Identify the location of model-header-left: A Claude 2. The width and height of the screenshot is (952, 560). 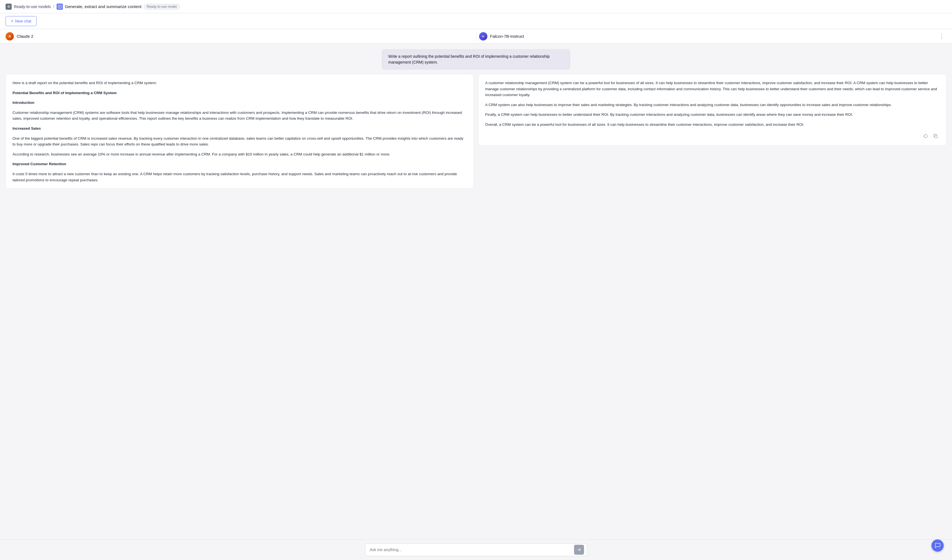
(240, 36).